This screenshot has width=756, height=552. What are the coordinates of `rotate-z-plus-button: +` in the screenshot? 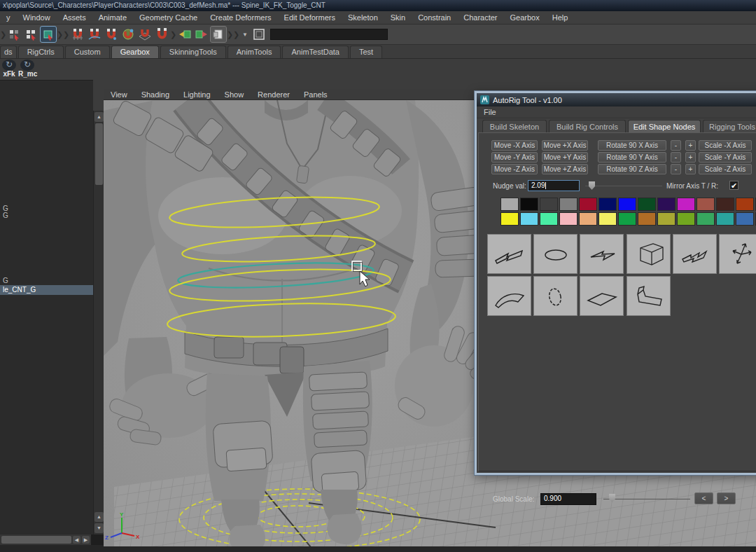 It's located at (690, 170).